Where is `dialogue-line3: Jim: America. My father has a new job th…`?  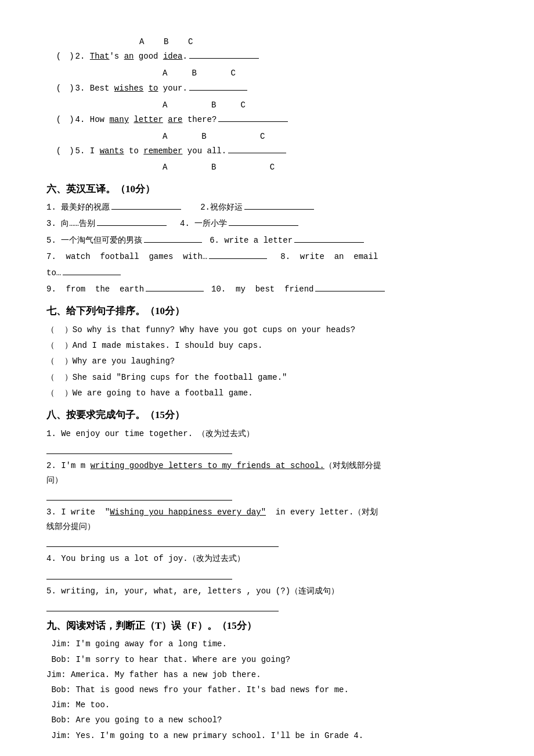 dialogue-line3: Jim: America. My father has a new job th… is located at coordinates (267, 675).